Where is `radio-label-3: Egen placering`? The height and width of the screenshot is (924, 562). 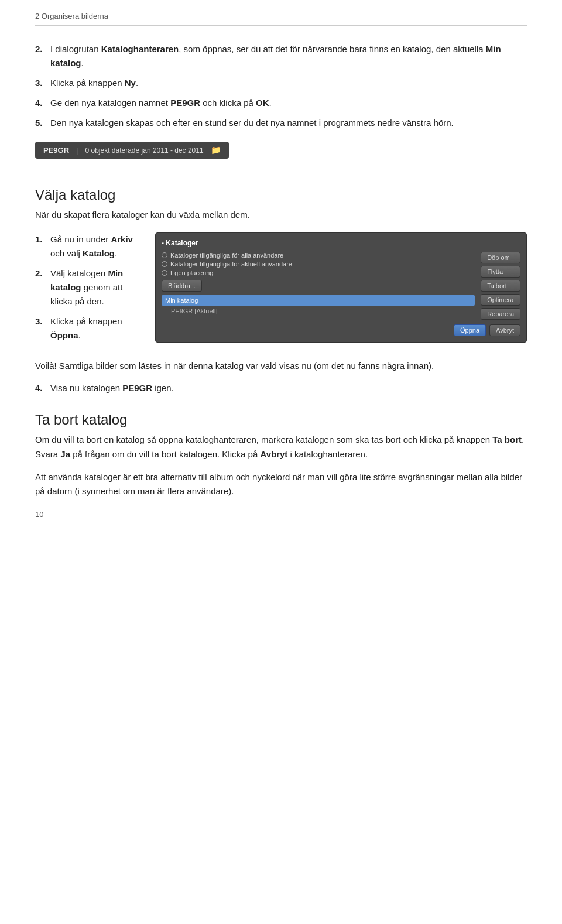 radio-label-3: Egen placering is located at coordinates (192, 273).